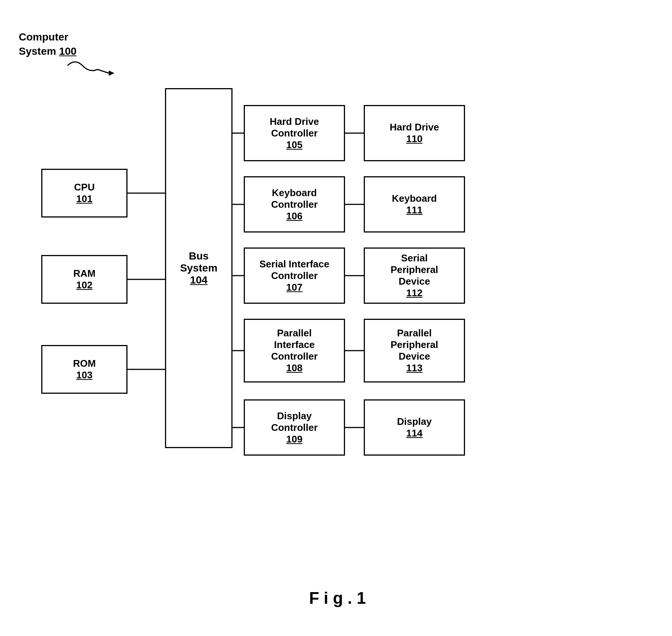  Describe the element at coordinates (414, 428) in the screenshot. I see `disp-box: Display 114` at that location.